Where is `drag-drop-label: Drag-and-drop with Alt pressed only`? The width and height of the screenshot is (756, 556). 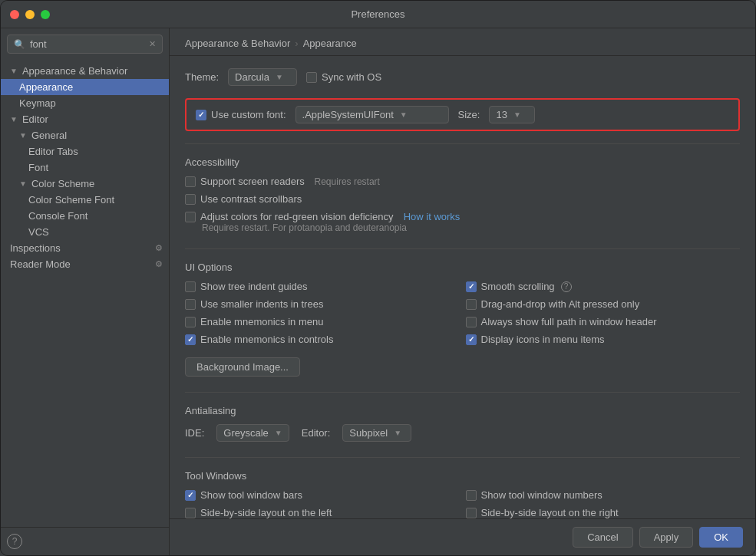 drag-drop-label: Drag-and-drop with Alt pressed only is located at coordinates (560, 304).